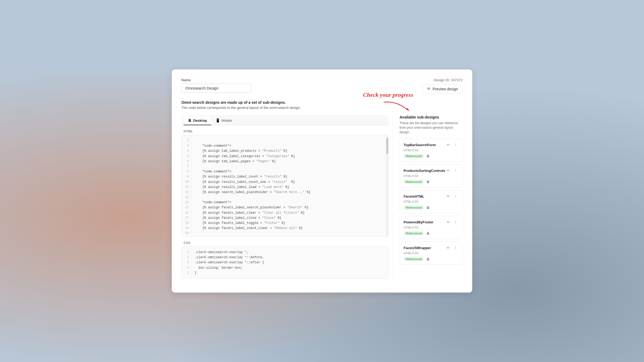 This screenshot has width=644, height=362. Describe the element at coordinates (224, 121) in the screenshot. I see `tab-mobile: 📱 Mobile` at that location.